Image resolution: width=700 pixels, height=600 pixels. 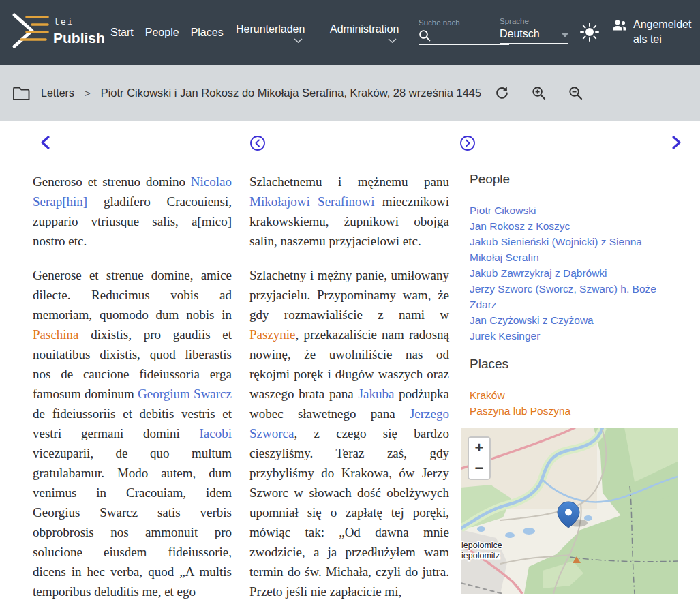 What do you see at coordinates (45, 142) in the screenshot?
I see `chevron-left-icon` at bounding box center [45, 142].